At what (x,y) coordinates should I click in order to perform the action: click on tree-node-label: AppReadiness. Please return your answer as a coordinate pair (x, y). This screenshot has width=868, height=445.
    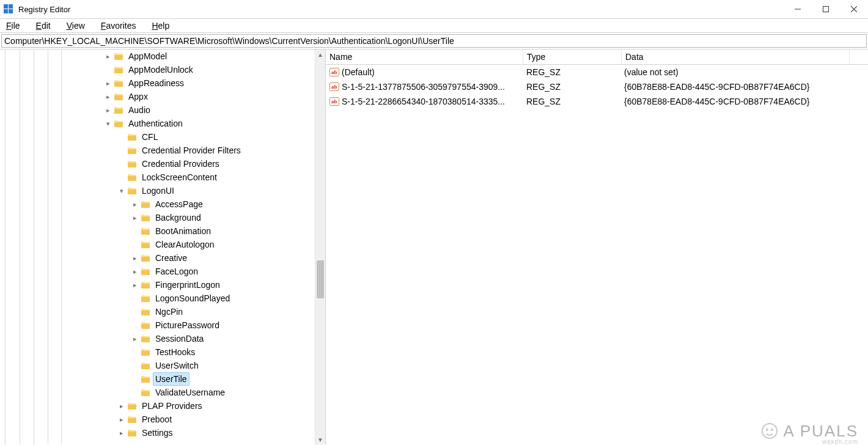
    Looking at the image, I should click on (156, 83).